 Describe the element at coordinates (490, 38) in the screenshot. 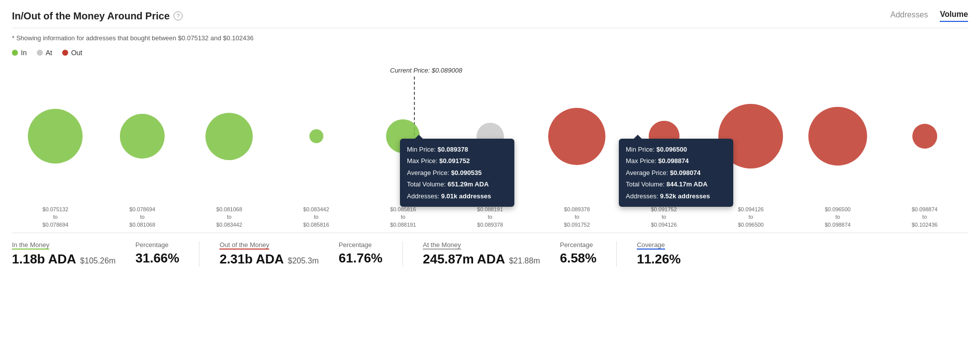

I see `subtitle: * Showing information for addresses that…` at that location.